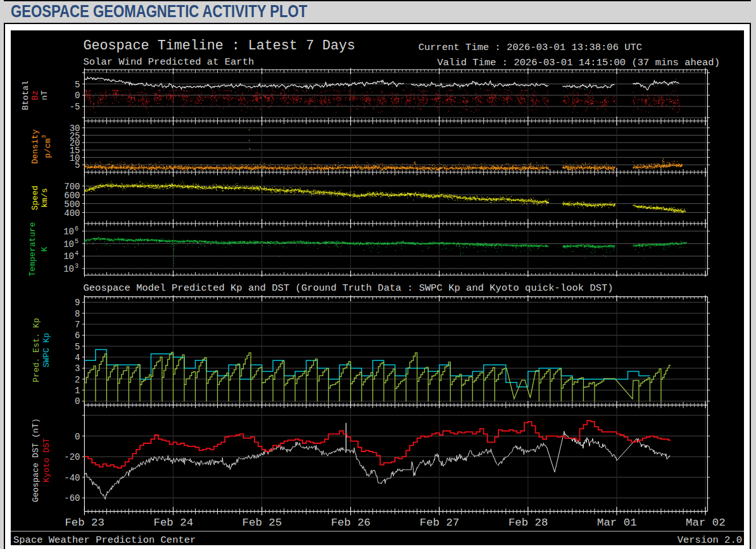  I want to click on svg-text: 8, so click(77, 314).